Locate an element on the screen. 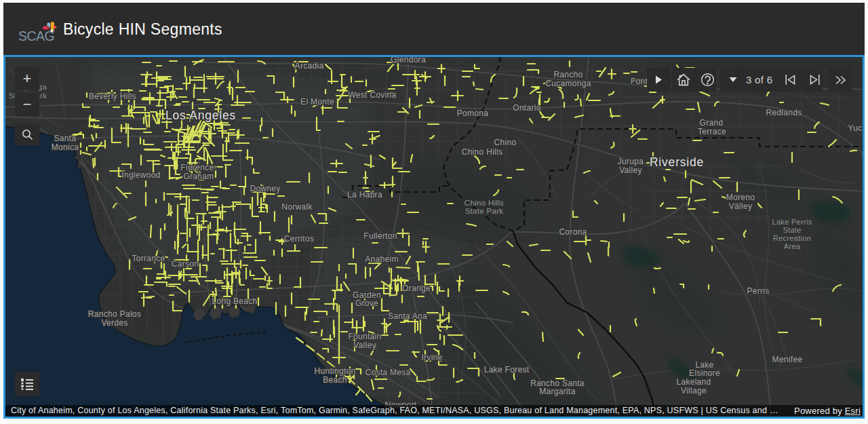  svg-text: Lake Forest is located at coordinates (507, 370).